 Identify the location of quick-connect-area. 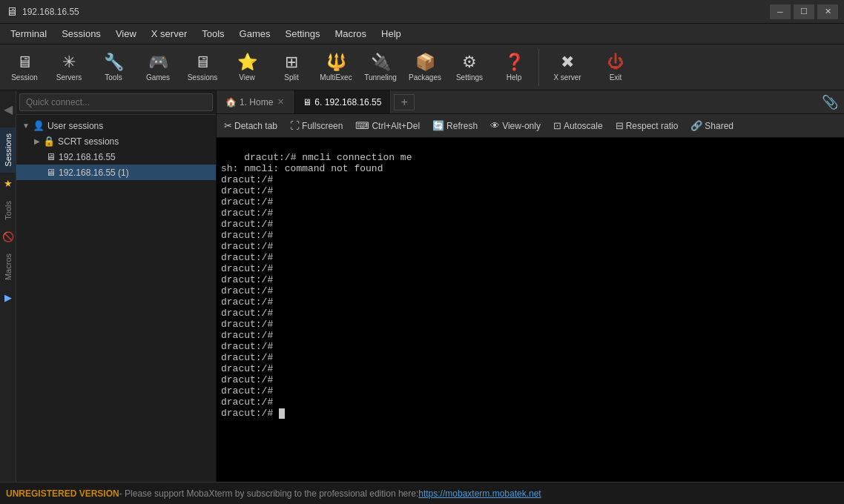
(116, 102).